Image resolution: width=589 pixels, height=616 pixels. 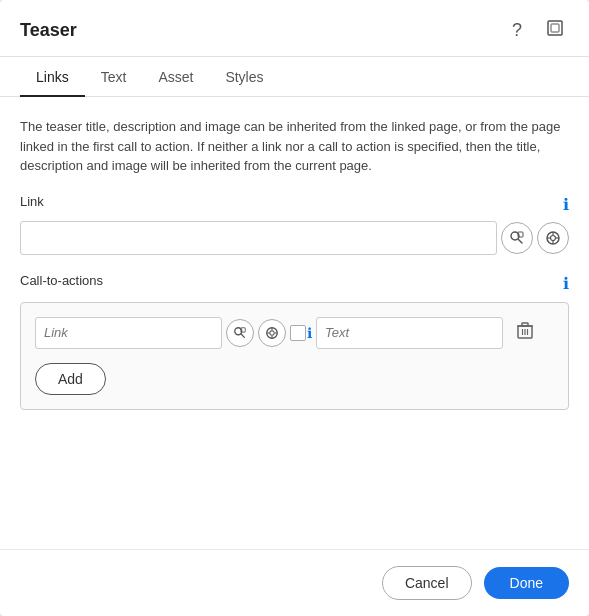 I want to click on done-button: Done, so click(x=526, y=583).